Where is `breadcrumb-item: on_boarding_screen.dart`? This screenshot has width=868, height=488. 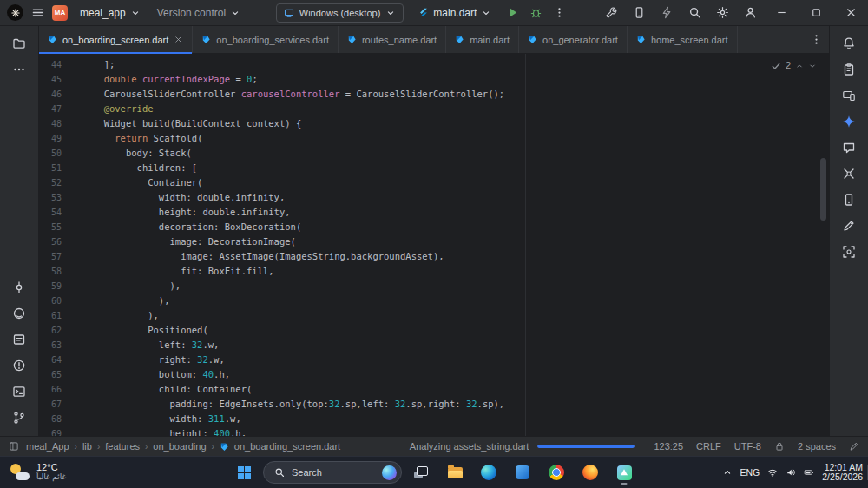 breadcrumb-item: on_boarding_screen.dart is located at coordinates (287, 446).